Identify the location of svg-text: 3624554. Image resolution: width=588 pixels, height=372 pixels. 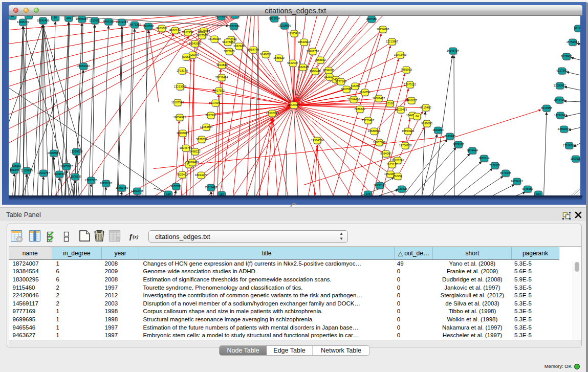
(364, 93).